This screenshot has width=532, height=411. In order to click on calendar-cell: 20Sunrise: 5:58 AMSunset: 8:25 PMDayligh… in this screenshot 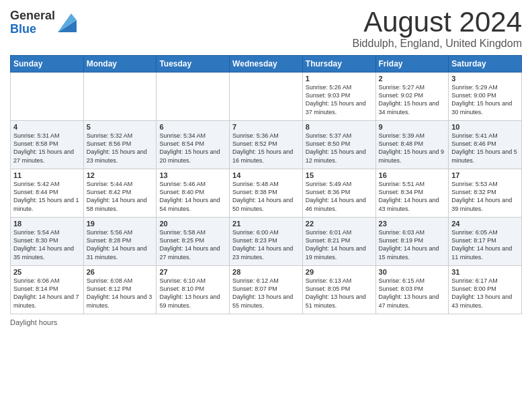, I will do `click(193, 242)`.